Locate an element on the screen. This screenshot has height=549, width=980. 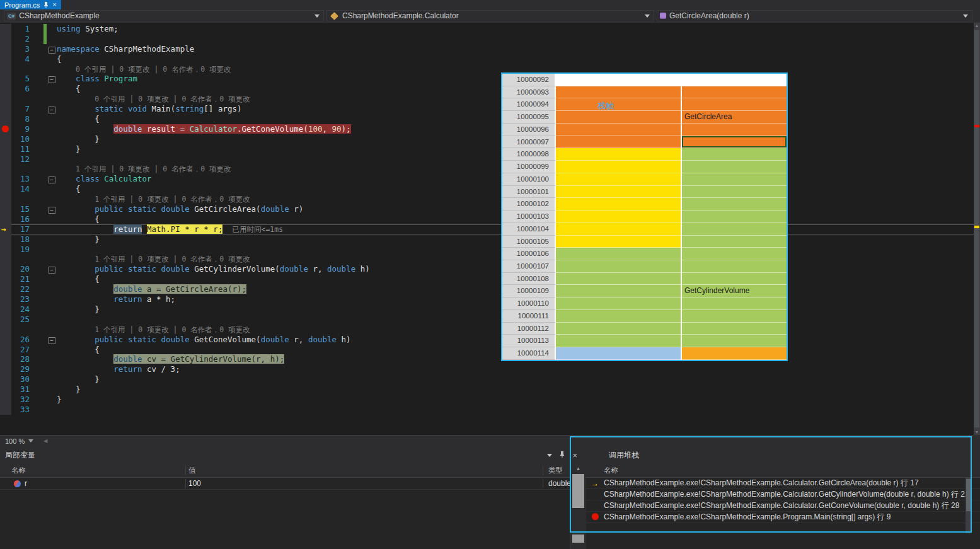
editor-vertical-scrollbar: ▲ ▼ is located at coordinates (977, 229).